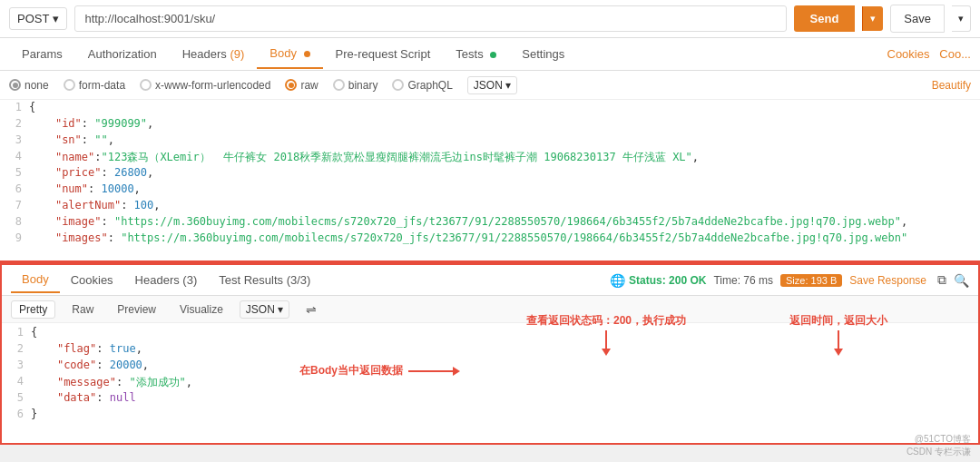 The image size is (980, 462). What do you see at coordinates (917, 18) in the screenshot?
I see `save-button: Save` at bounding box center [917, 18].